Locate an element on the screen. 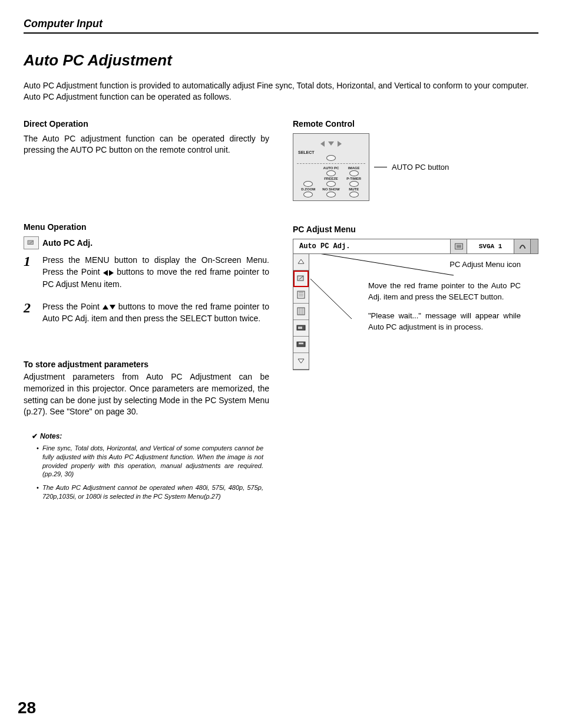 Image resolution: width=562 pixels, height=728 pixels. step-1-text: Press the MENU button to display the On-… is located at coordinates (156, 272).